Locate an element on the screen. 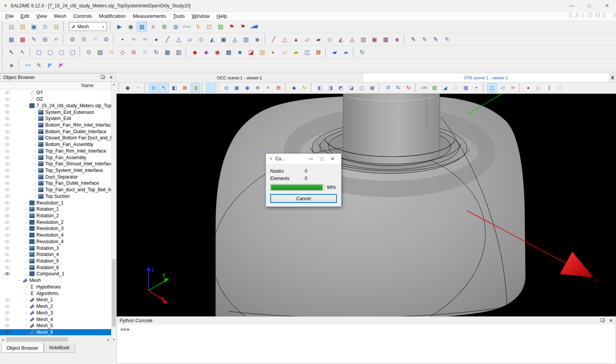  window-titlebar: ✈ SALOME 9.12.0 - [7_15_24_cfd_study_Met… is located at coordinates (308, 6).